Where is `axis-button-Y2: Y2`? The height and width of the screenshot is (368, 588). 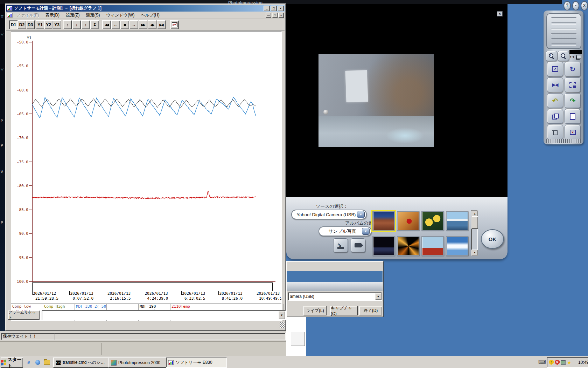 axis-button-Y2: Y2 is located at coordinates (48, 25).